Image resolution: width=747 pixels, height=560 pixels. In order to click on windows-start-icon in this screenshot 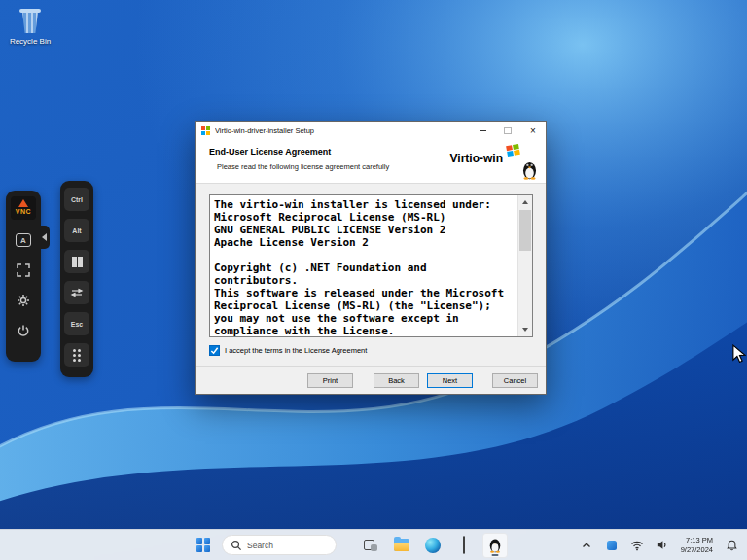, I will do `click(203, 544)`.